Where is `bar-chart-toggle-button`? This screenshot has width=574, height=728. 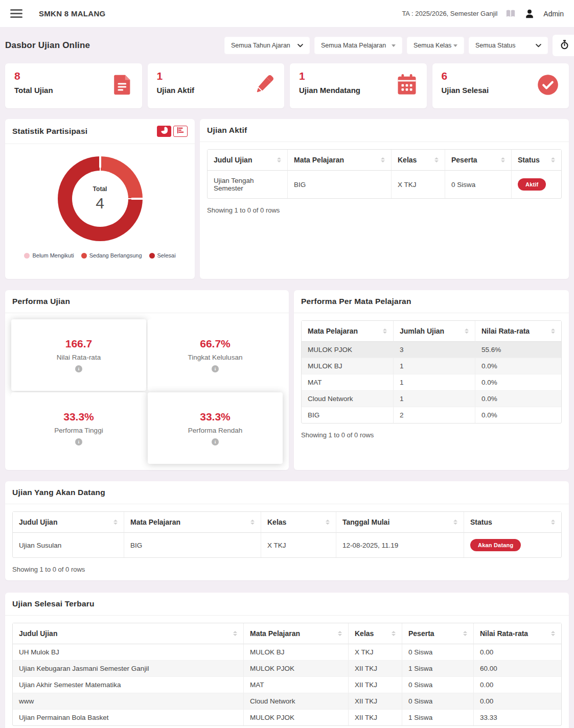
bar-chart-toggle-button is located at coordinates (180, 131).